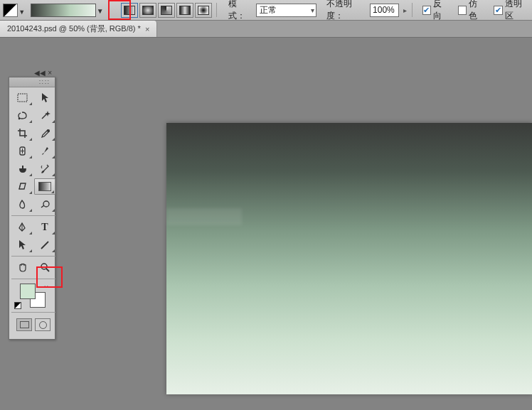  Describe the element at coordinates (63, 10) in the screenshot. I see `gradient-picker: ▼` at that location.